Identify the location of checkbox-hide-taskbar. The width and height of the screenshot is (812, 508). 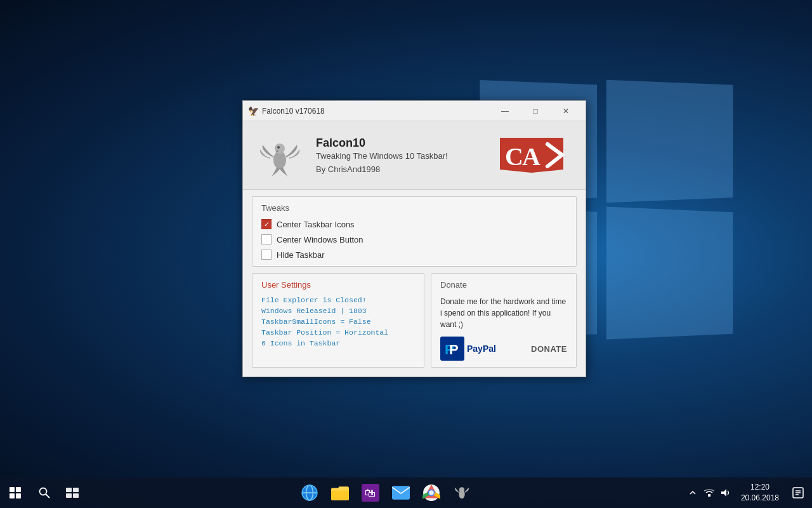
(266, 255).